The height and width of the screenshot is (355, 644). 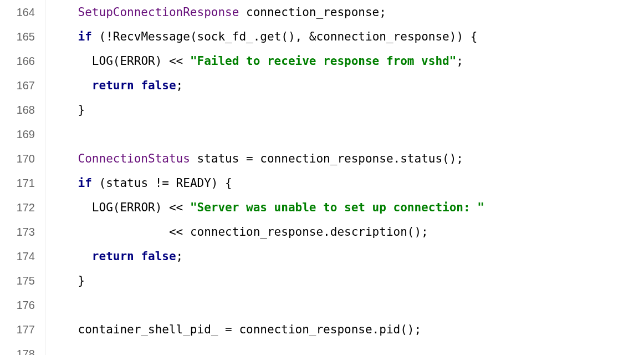 What do you see at coordinates (162, 183) in the screenshot?
I see `code-token: !=` at bounding box center [162, 183].